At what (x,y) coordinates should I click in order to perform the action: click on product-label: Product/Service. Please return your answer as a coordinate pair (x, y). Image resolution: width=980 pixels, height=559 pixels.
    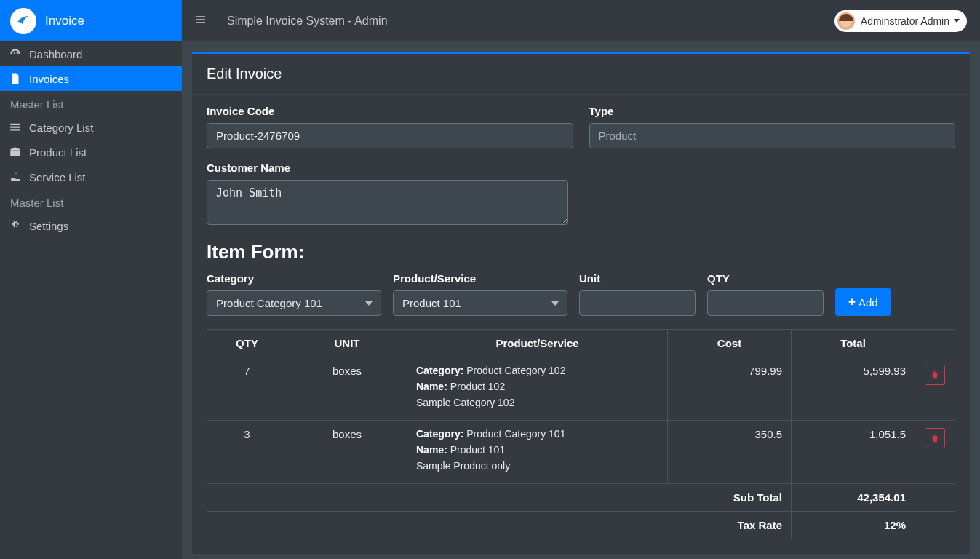
    Looking at the image, I should click on (480, 278).